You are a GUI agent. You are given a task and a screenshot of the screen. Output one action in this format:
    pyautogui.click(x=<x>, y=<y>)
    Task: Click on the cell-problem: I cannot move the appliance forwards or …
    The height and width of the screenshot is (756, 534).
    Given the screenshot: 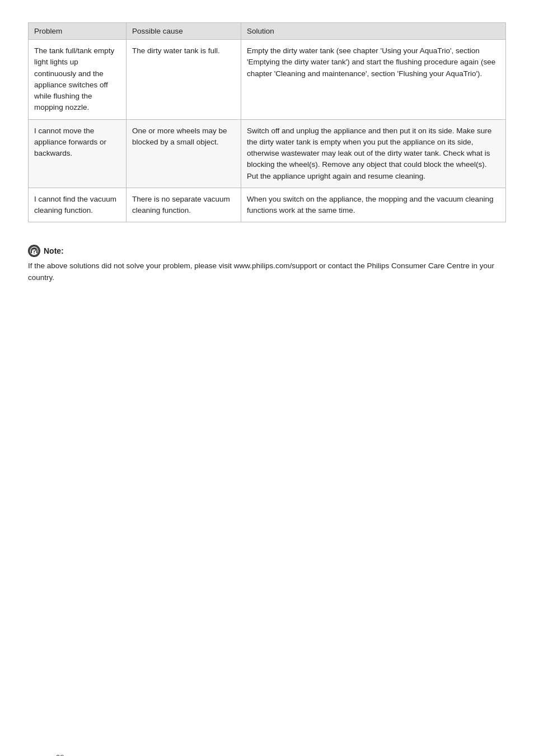 What is the action you would take?
    pyautogui.click(x=77, y=153)
    